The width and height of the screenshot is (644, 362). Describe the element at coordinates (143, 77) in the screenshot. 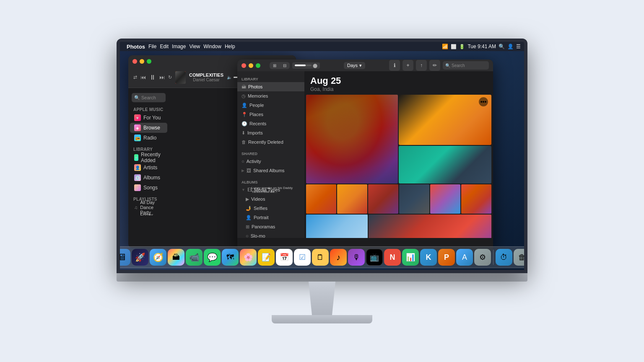

I see `prev-icon: ⏮` at that location.